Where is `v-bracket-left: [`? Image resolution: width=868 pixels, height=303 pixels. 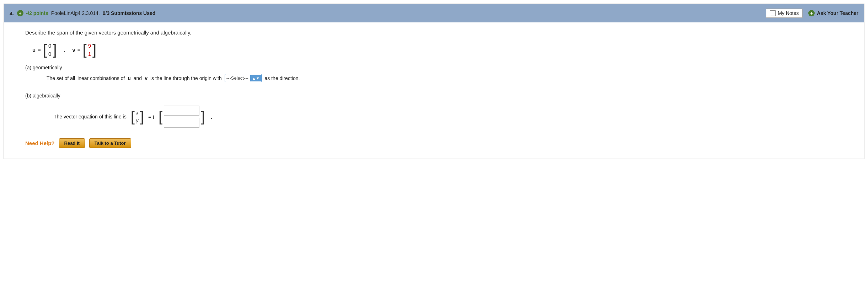
v-bracket-left: [ is located at coordinates (85, 50).